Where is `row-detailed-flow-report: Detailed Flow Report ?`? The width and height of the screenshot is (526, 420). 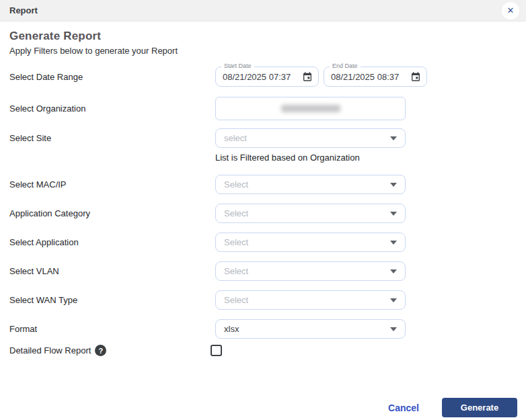 row-detailed-flow-report: Detailed Flow Report ? is located at coordinates (263, 351).